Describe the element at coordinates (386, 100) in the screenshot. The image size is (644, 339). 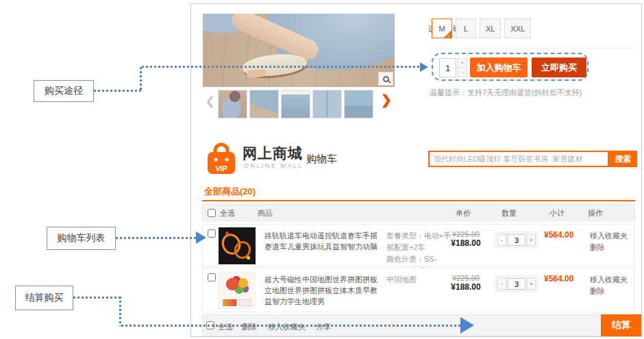
I see `next-thumbnail-icon: ❯` at that location.